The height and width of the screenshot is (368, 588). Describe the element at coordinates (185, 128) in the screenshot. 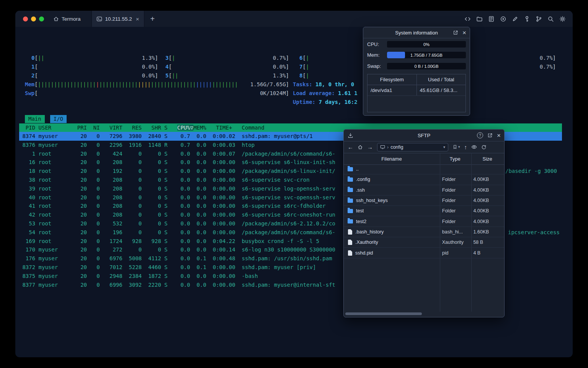

I see `sort-column-cpu: CPU%▽` at that location.